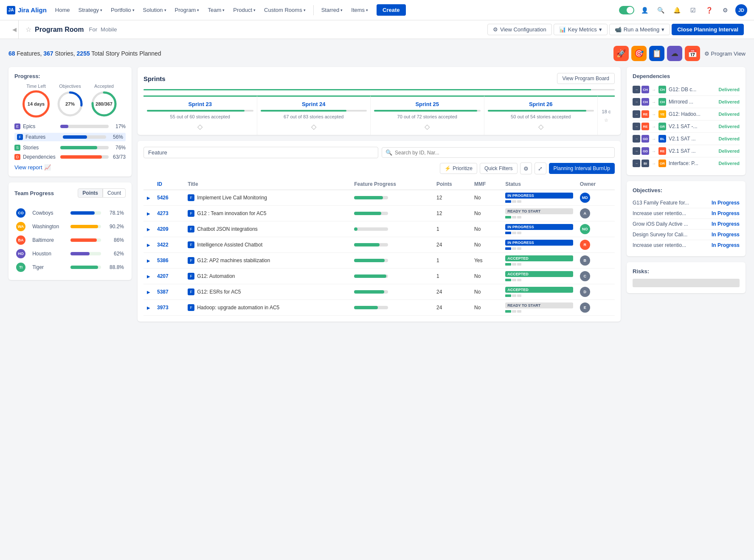 The width and height of the screenshot is (754, 560). What do you see at coordinates (692, 163) in the screenshot?
I see `dep-name: Interface: P...` at bounding box center [692, 163].